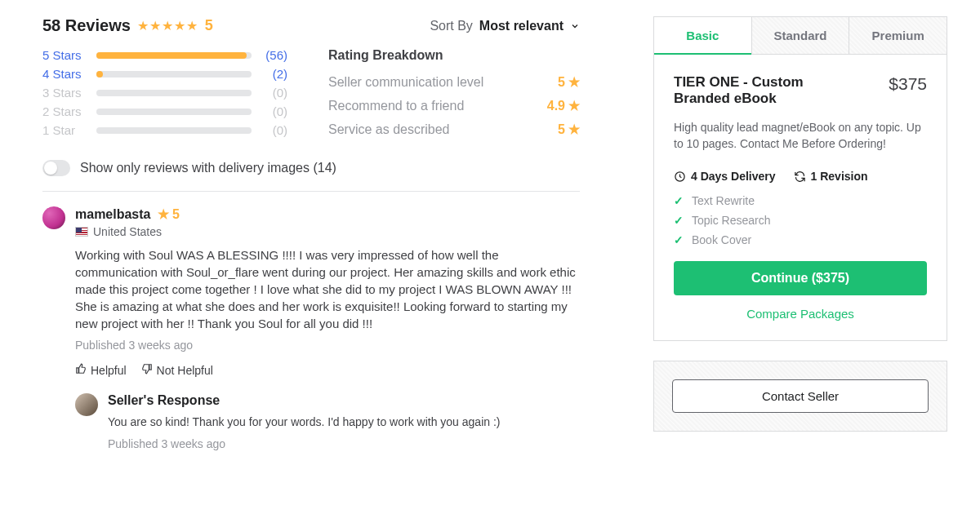  I want to click on seller-response-text: You are so kind! Thank you for your word…, so click(344, 423).